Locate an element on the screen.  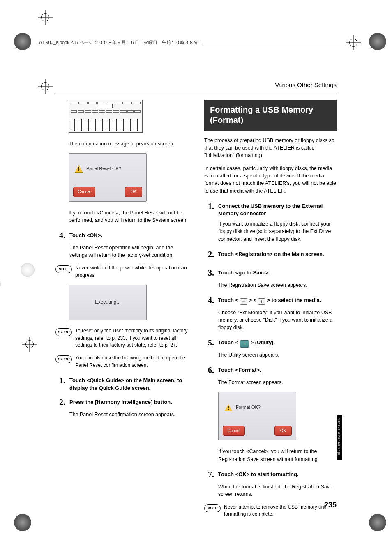
book-header-text: AT-900_e.book 235 ページ ２００８年９月１６日 火曜日 午前１… is located at coordinates (120, 43).